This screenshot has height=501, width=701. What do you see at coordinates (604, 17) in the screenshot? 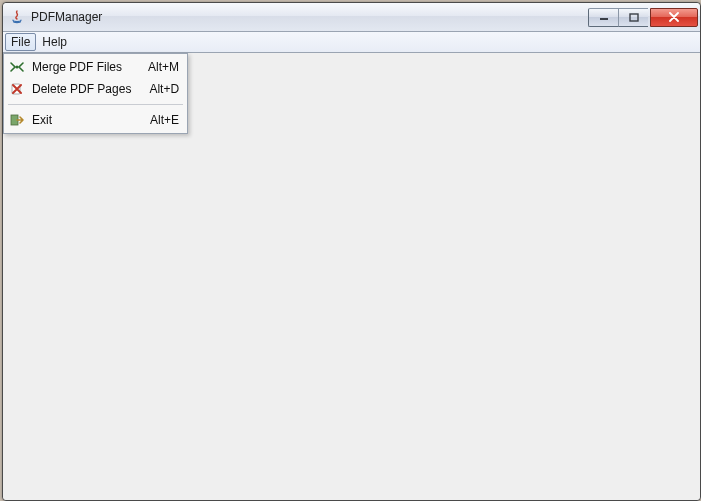
I see `minimize-icon` at bounding box center [604, 17].